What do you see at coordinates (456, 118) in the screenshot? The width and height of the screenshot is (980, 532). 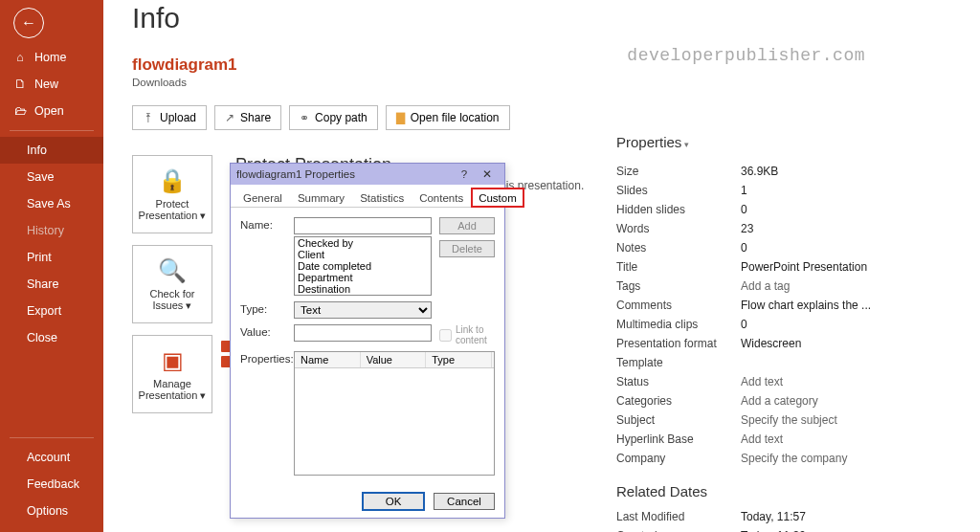 I see `openloc-label: Open file location` at bounding box center [456, 118].